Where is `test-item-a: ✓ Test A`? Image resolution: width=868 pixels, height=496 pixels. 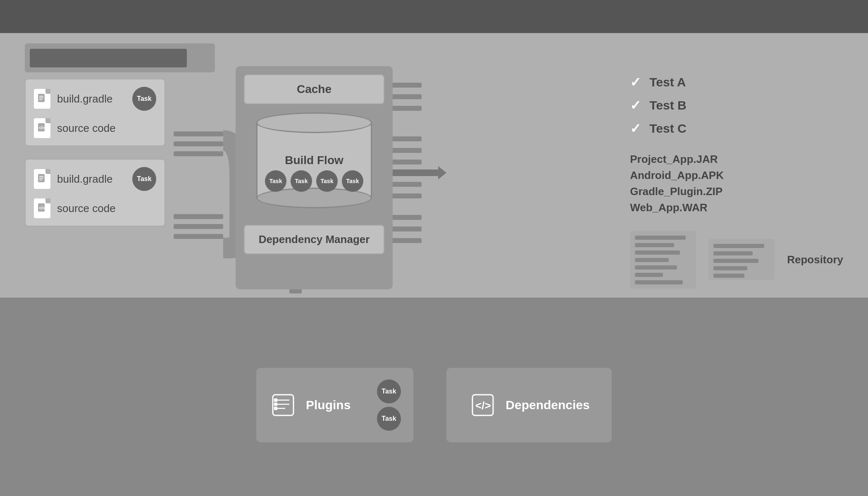 test-item-a: ✓ Test A is located at coordinates (737, 82).